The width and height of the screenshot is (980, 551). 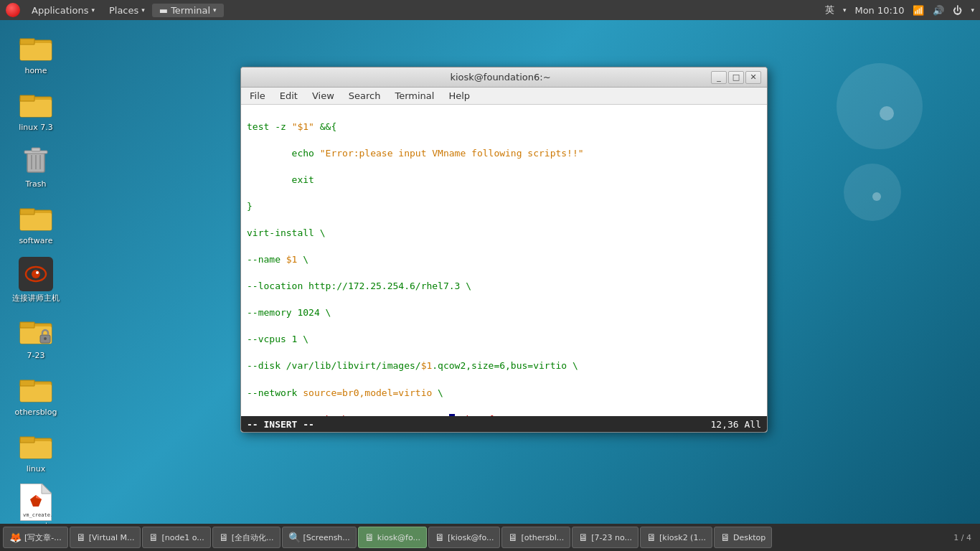 What do you see at coordinates (63, 10) in the screenshot?
I see `applications-menu: Applications ▾` at bounding box center [63, 10].